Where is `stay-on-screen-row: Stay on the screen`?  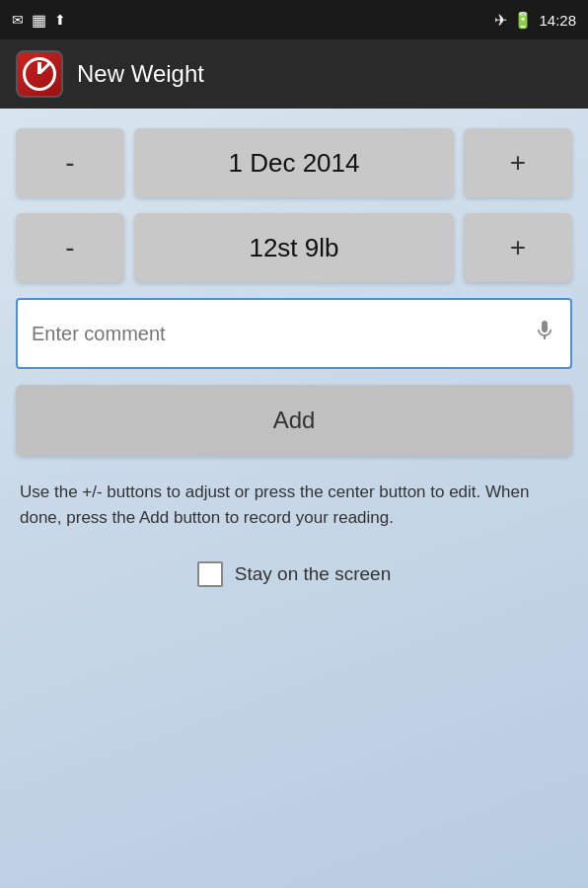
stay-on-screen-row: Stay on the screen is located at coordinates (294, 574).